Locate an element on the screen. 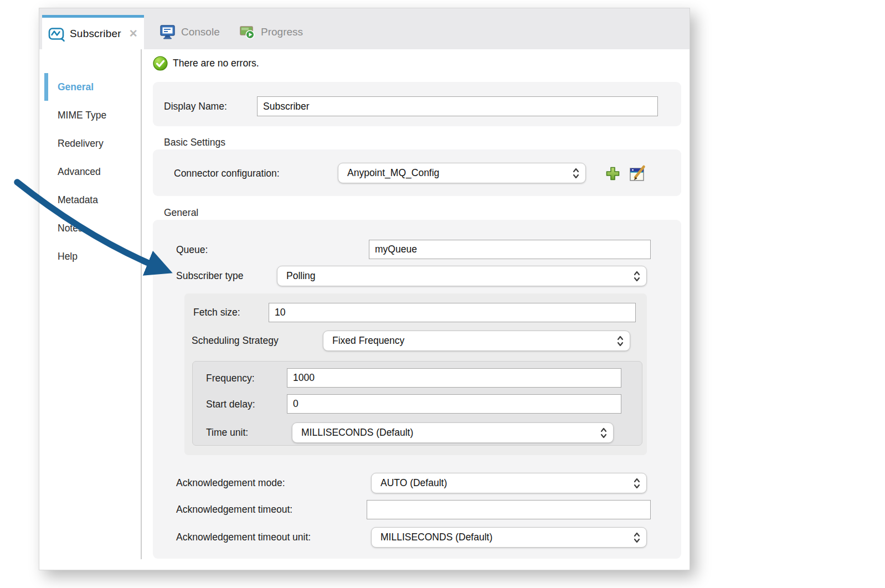  acknowledgement-mode-value: AUTO (Default) is located at coordinates (507, 483).